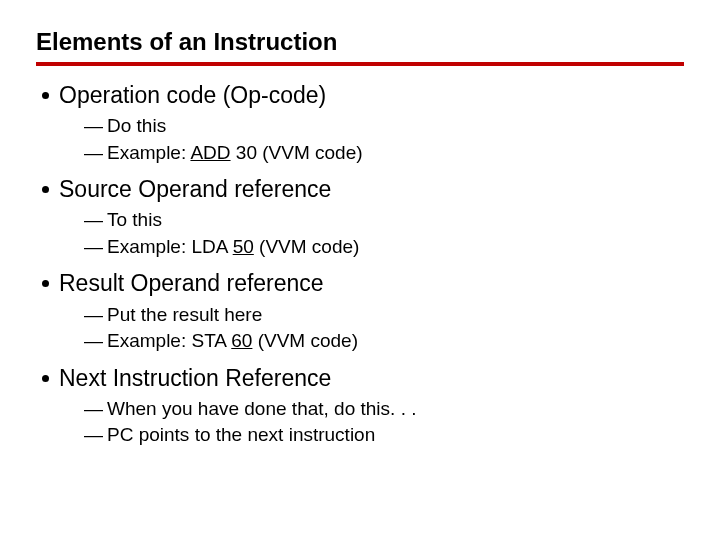  Describe the element at coordinates (363, 311) in the screenshot. I see `item-result-operand: Result Operand reference — Put the resul…` at that location.